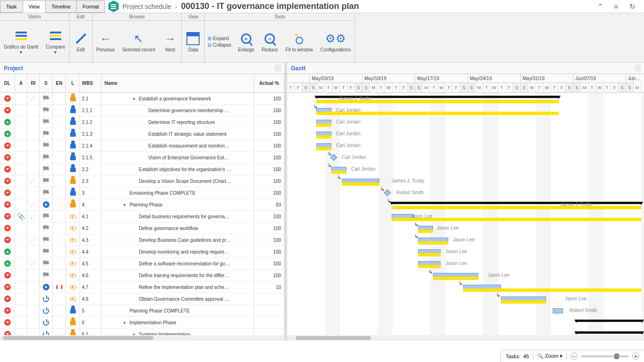 Image resolution: width=644 pixels, height=362 pixels. I want to click on gantt-row: Carl Jordan, so click(466, 146).